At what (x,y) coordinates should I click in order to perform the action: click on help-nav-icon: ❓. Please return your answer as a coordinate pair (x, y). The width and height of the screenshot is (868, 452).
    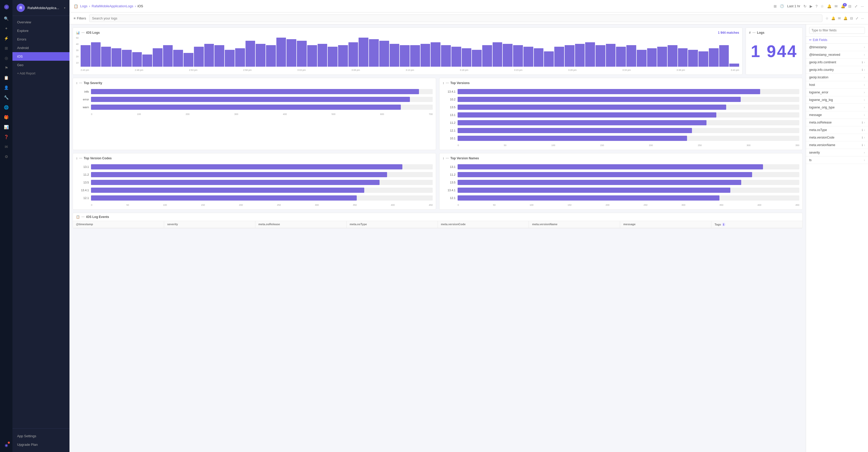
    Looking at the image, I should click on (6, 137).